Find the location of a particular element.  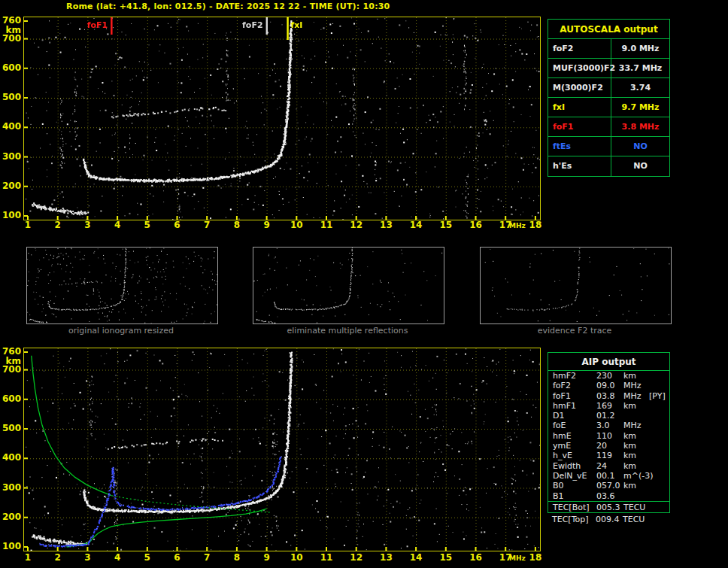

param-label: B1 is located at coordinates (572, 497).